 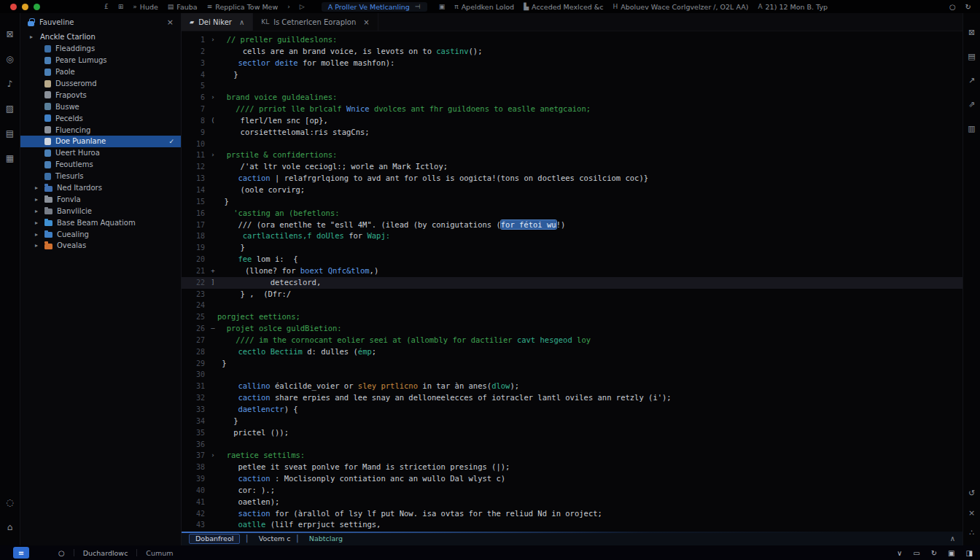 What do you see at coordinates (572, 248) in the screenshot?
I see `code-line: 19}` at bounding box center [572, 248].